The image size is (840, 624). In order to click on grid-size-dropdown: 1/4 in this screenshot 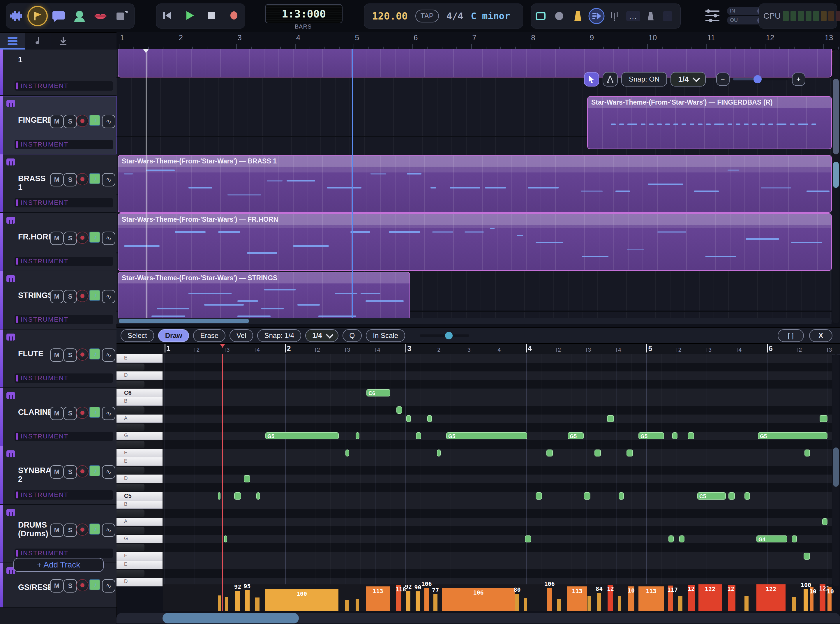, I will do `click(688, 79)`.